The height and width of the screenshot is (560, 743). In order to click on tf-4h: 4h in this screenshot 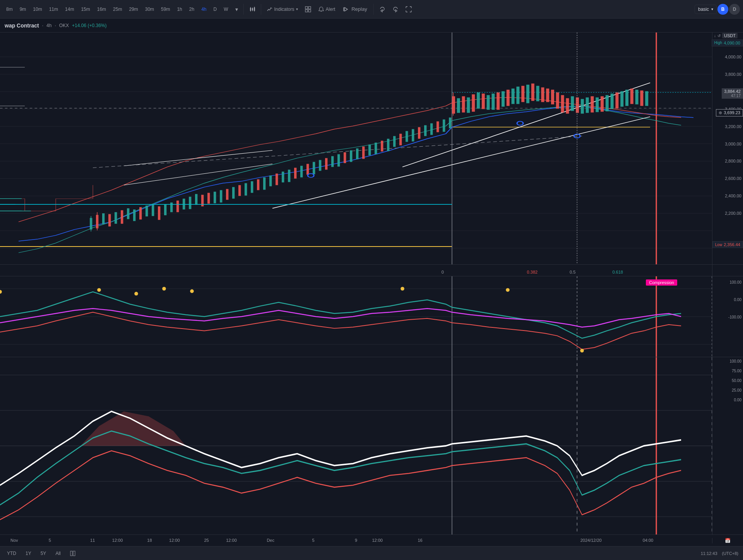, I will do `click(204, 9)`.